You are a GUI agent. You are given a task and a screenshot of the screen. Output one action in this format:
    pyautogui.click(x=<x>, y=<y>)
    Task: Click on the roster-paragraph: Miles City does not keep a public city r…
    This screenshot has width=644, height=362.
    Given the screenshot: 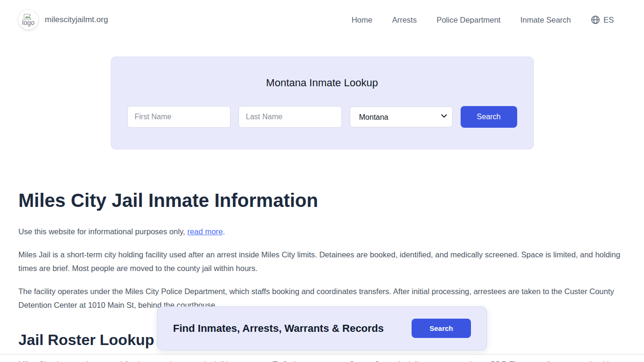 What is the action you would take?
    pyautogui.click(x=322, y=360)
    